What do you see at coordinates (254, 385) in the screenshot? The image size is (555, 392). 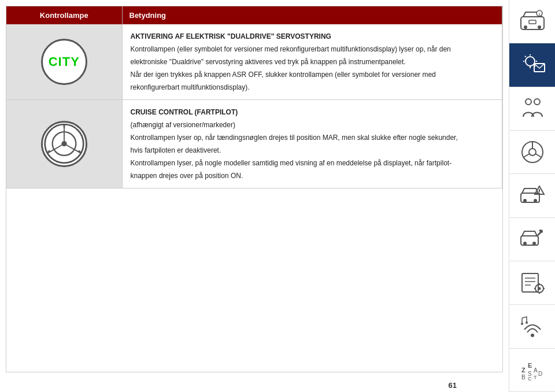 I see `bottom-bar: 61` at bounding box center [254, 385].